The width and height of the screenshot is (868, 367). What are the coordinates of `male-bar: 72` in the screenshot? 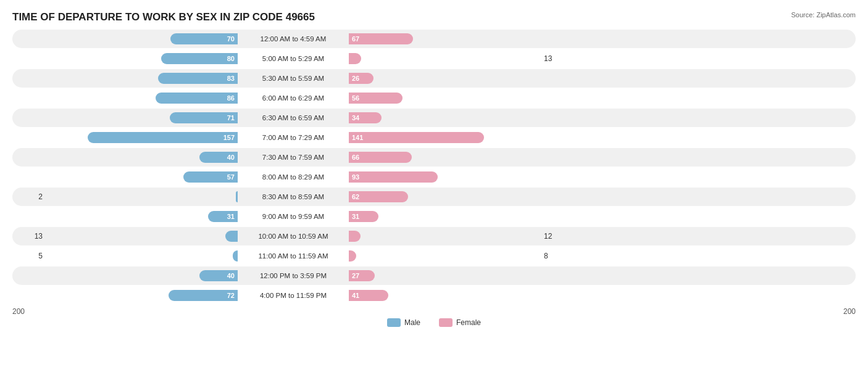 It's located at (203, 295).